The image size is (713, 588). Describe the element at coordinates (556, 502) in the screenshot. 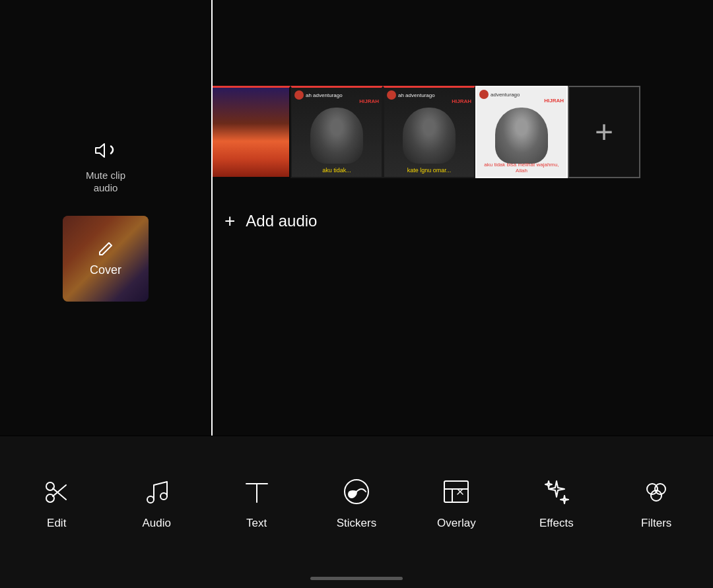

I see `toolbar-effects: Effects` at that location.